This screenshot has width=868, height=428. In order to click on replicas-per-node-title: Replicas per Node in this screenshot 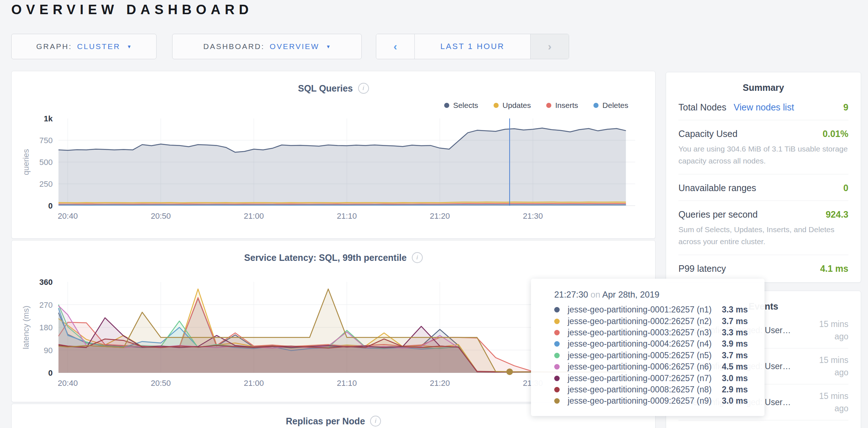, I will do `click(325, 421)`.